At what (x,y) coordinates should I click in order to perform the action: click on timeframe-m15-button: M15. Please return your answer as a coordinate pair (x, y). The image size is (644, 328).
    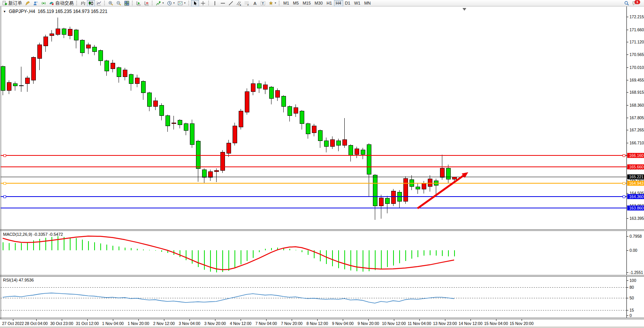
    Looking at the image, I should click on (307, 3).